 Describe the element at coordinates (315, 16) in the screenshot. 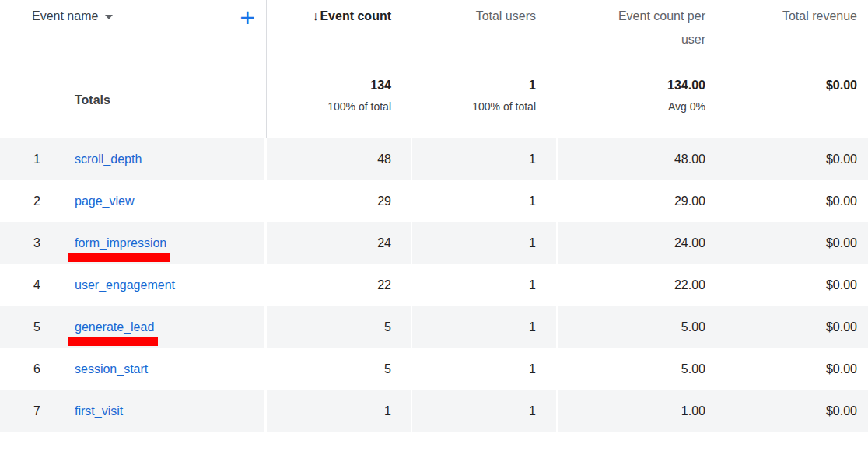

I see `sort-descending-icon: ↓` at that location.